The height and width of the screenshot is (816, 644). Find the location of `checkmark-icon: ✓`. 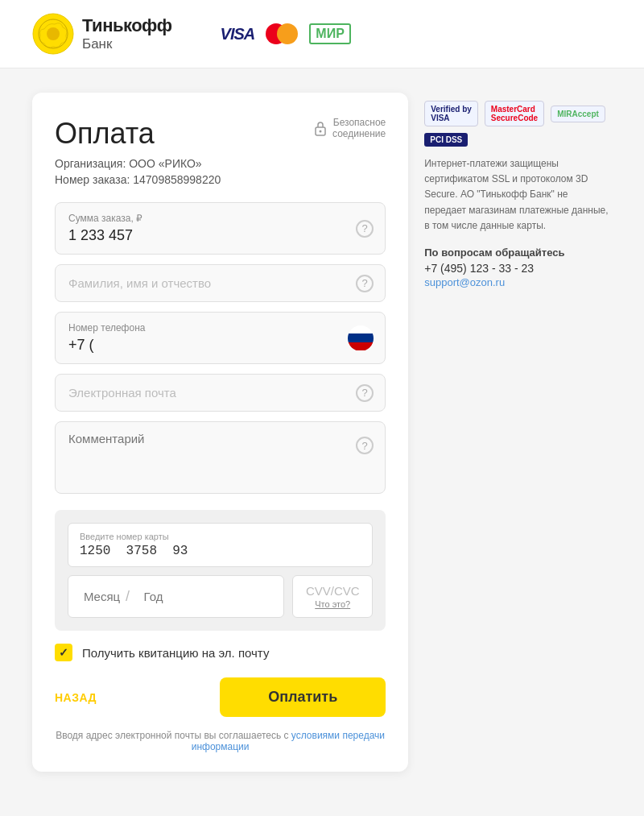

checkmark-icon: ✓ is located at coordinates (64, 652).